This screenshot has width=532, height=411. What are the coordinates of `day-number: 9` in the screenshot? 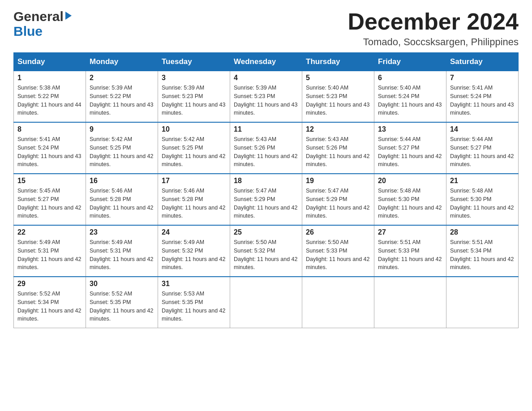 It's located at (122, 129).